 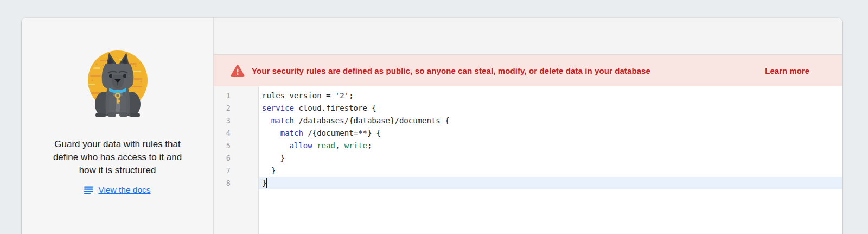 What do you see at coordinates (117, 190) in the screenshot?
I see `view-docs-link: View the docs` at bounding box center [117, 190].